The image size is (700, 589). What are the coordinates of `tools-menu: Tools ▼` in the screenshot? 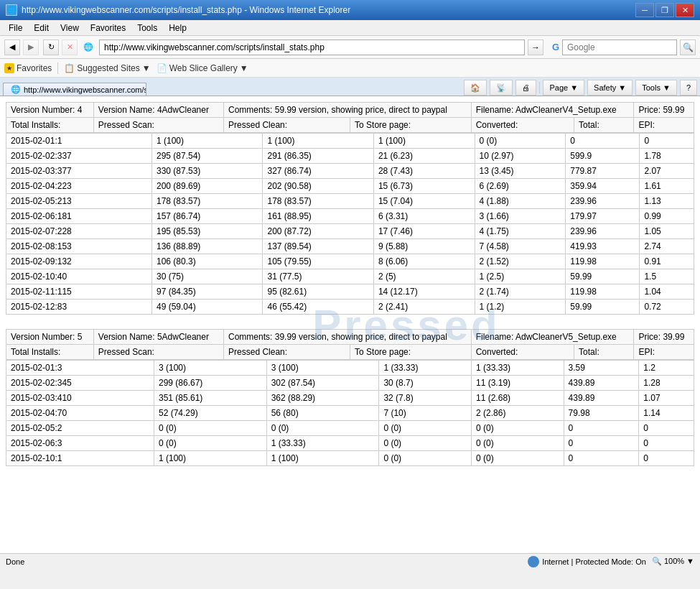 It's located at (656, 88).